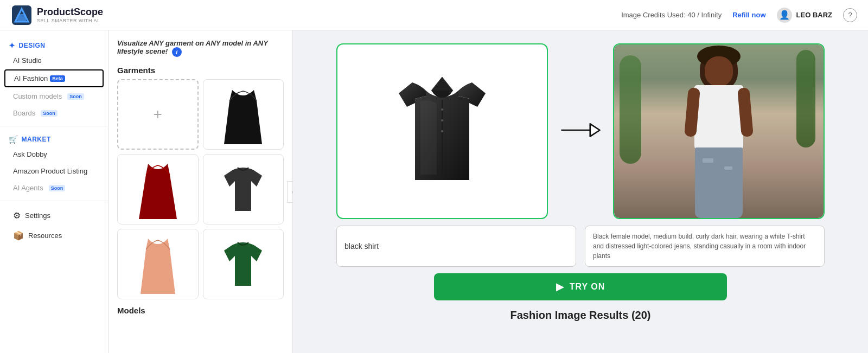  I want to click on arrow-area, so click(580, 131).